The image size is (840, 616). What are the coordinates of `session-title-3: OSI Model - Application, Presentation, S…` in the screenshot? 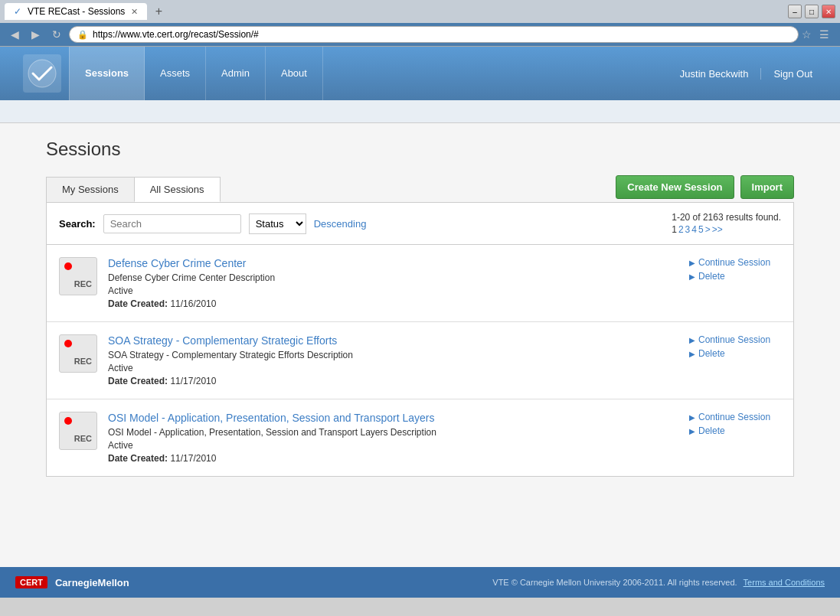 It's located at (394, 418).